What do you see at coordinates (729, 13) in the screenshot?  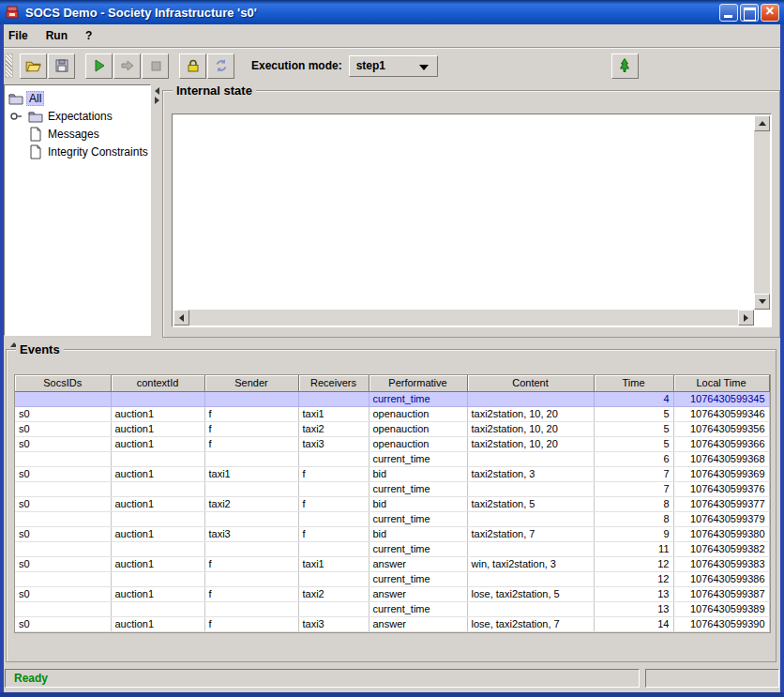 I see `minimize-button` at bounding box center [729, 13].